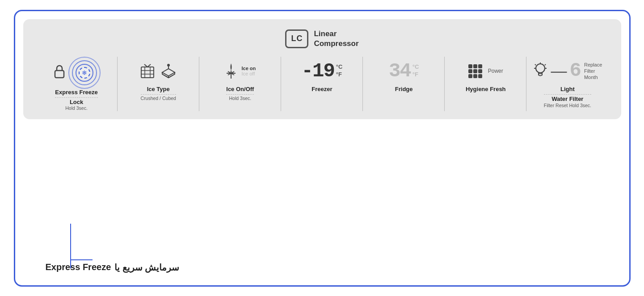 This screenshot has height=296, width=644. I want to click on replace-text-1: Replace, so click(593, 65).